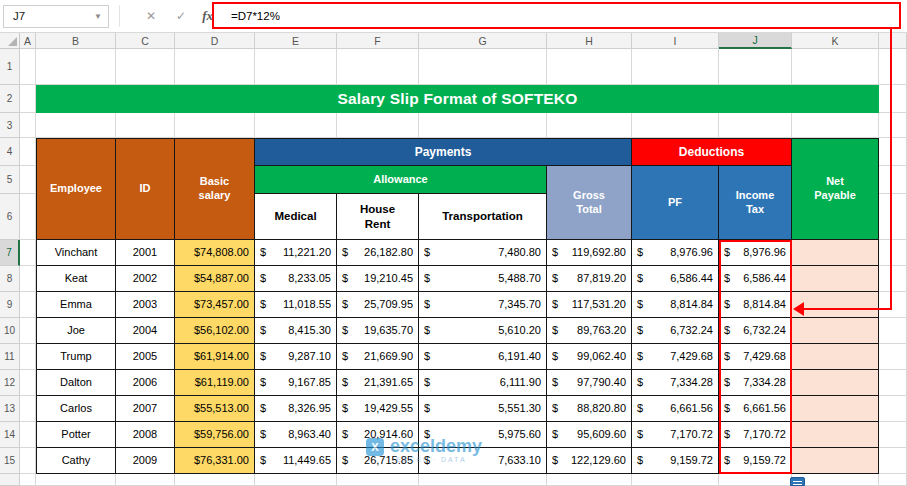 This screenshot has width=907, height=486. I want to click on cell-pf: $6,732.24, so click(676, 331).